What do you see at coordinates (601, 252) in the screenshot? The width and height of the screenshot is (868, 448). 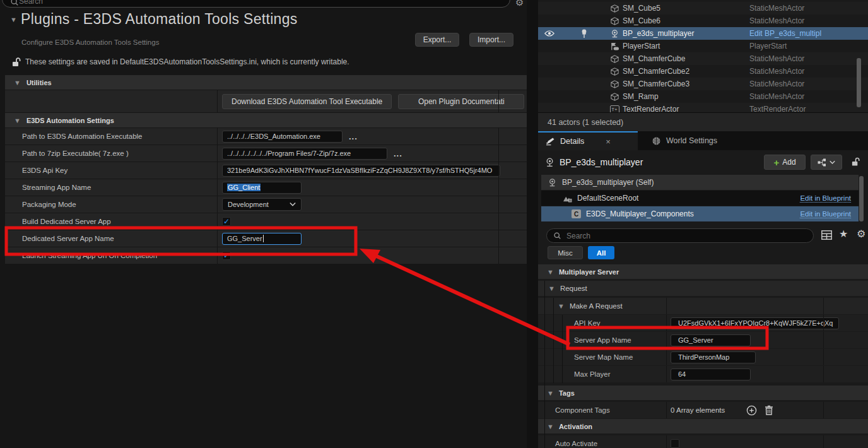 I see `filter-chip-all: All` at bounding box center [601, 252].